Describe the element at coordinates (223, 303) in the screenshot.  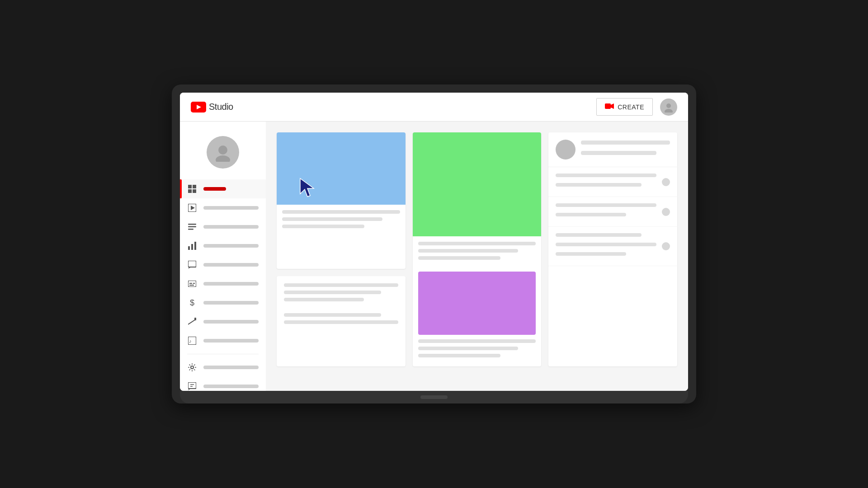
I see `sidebar-item-monetization: $` at that location.